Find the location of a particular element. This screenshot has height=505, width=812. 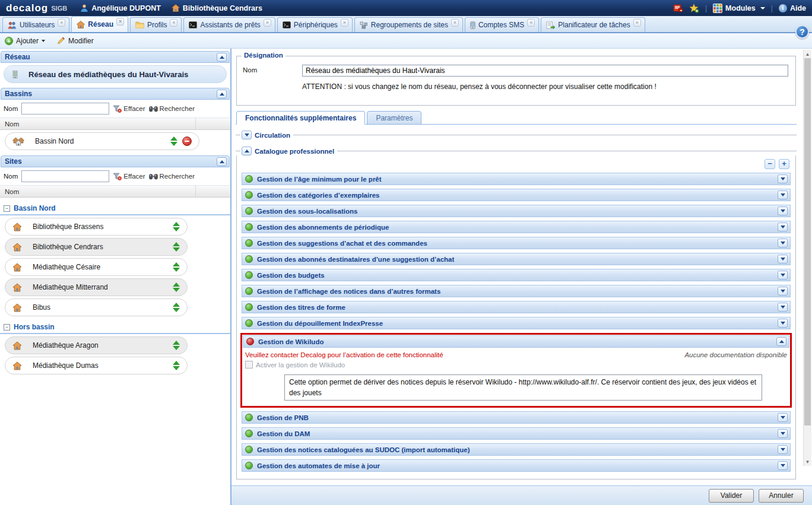

nom-field is located at coordinates (545, 71).